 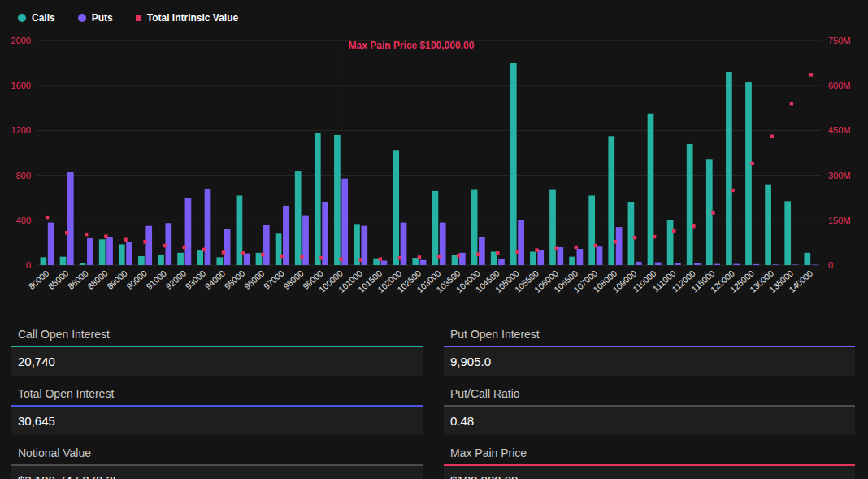 What do you see at coordinates (649, 335) in the screenshot?
I see `stat-label-put-open-interest: Put Open Interest` at bounding box center [649, 335].